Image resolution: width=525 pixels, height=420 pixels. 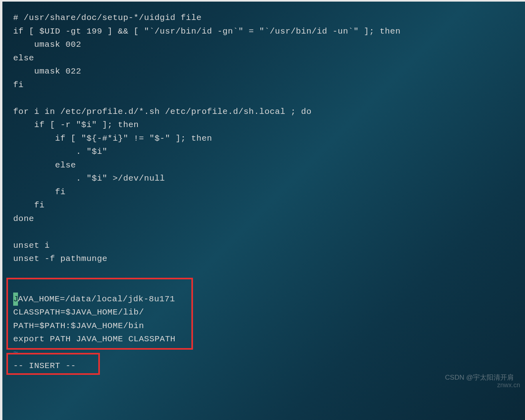 I want to click on cursor: J, so click(x=16, y=299).